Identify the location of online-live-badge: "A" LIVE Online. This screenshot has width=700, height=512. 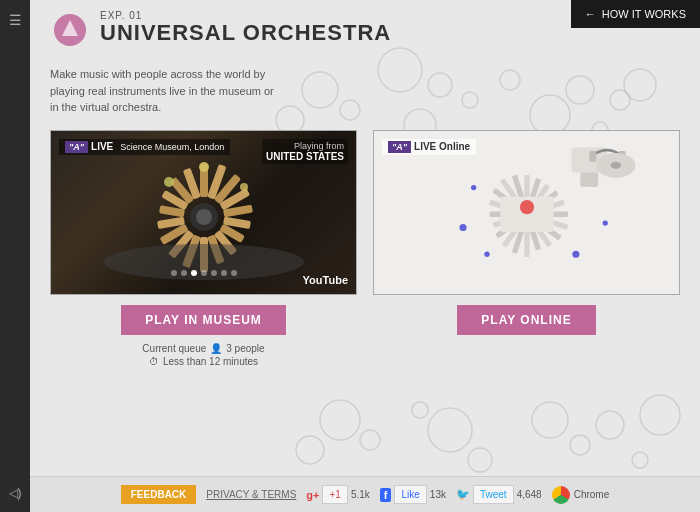
(429, 147).